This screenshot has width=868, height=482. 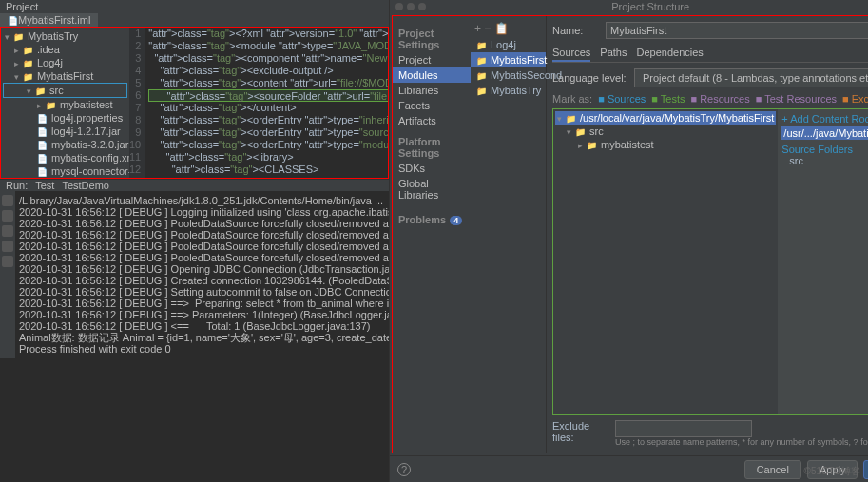 What do you see at coordinates (8, 275) in the screenshot?
I see `console-toolbar` at bounding box center [8, 275].